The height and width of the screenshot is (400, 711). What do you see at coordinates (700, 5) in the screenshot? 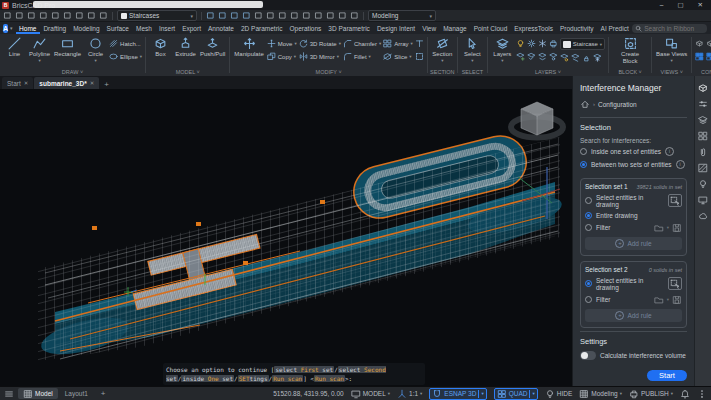
I see `close-button: ✕` at bounding box center [700, 5].